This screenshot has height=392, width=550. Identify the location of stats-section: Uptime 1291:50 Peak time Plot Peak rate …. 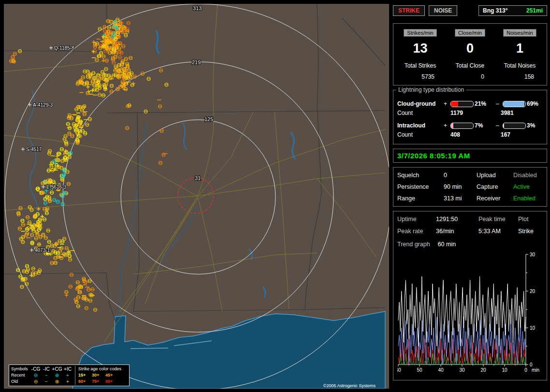
(470, 295).